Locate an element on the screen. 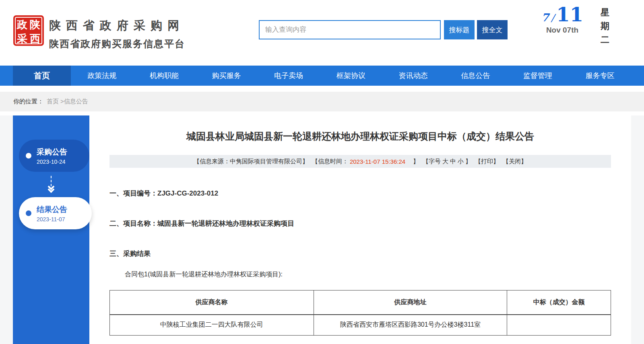  nav-item-announcements: 信息公告 is located at coordinates (476, 76).